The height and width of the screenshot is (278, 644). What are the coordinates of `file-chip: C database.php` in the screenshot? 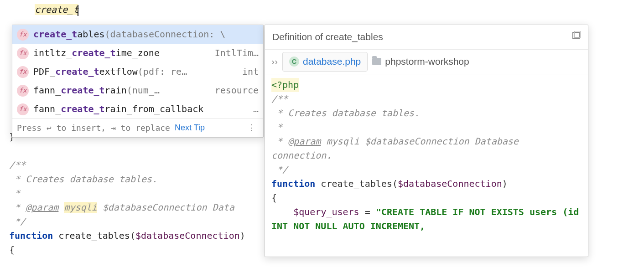 It's located at (325, 62).